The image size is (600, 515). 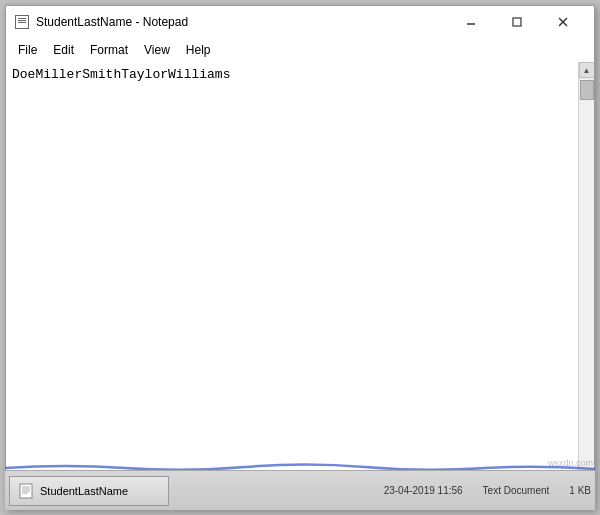 I want to click on taskbar-item: StudentLastName, so click(x=89, y=491).